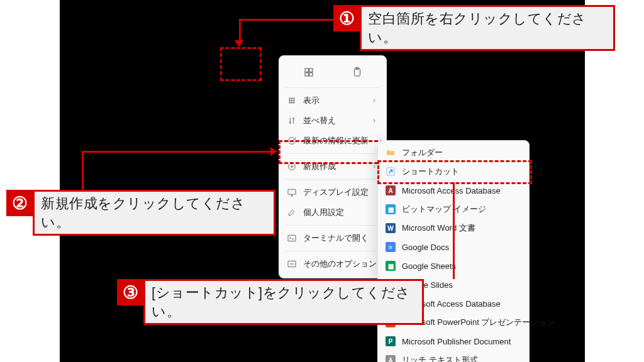 The width and height of the screenshot is (644, 362). Describe the element at coordinates (461, 358) in the screenshot. I see `submenu-label: リッチ テキスト形式` at that location.